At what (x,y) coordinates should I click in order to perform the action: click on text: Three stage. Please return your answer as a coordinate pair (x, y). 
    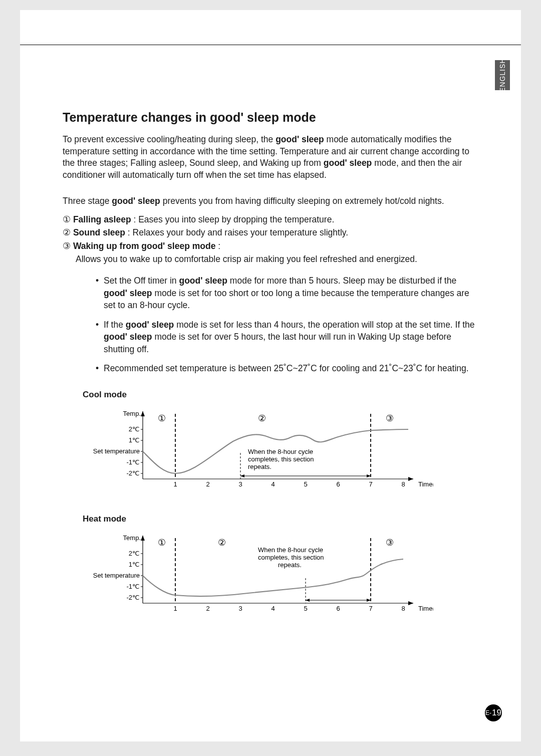
    Looking at the image, I should click on (87, 201).